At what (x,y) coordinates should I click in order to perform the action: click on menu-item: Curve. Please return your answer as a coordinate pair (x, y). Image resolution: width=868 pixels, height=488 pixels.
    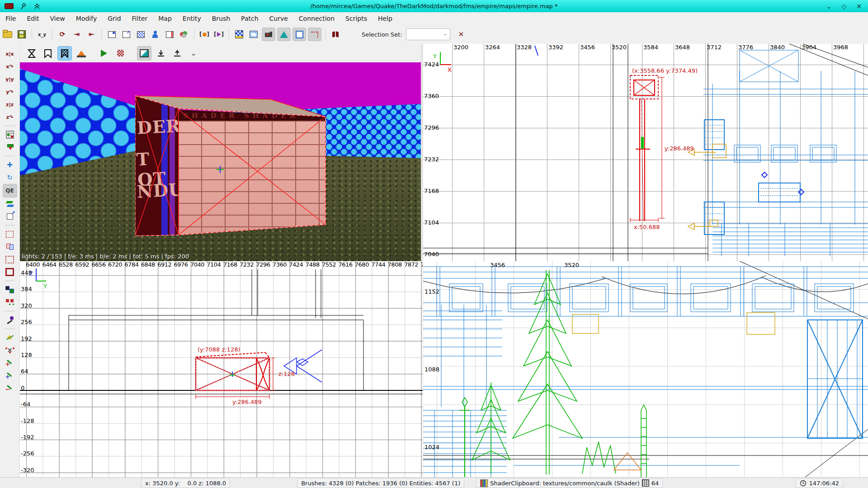
    Looking at the image, I should click on (278, 19).